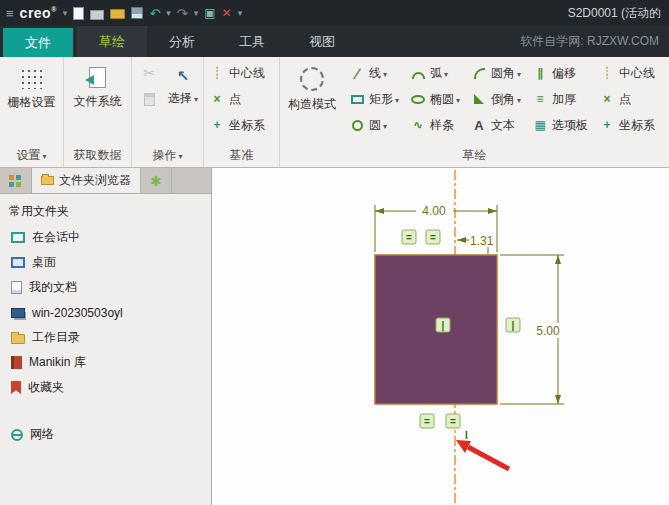 This screenshot has width=669, height=505. Describe the element at coordinates (137, 13) in the screenshot. I see `save-icon` at that location.